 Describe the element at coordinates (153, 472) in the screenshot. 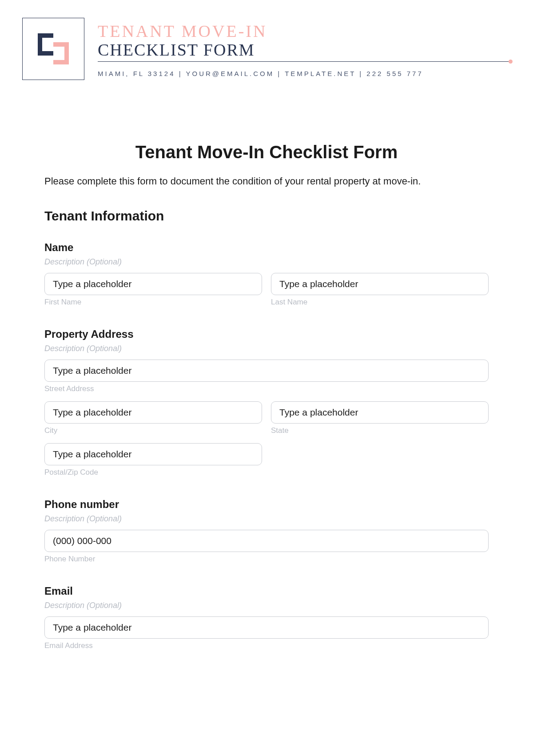

I see `postal-code-sublabel: Postal/Zip Code` at that location.